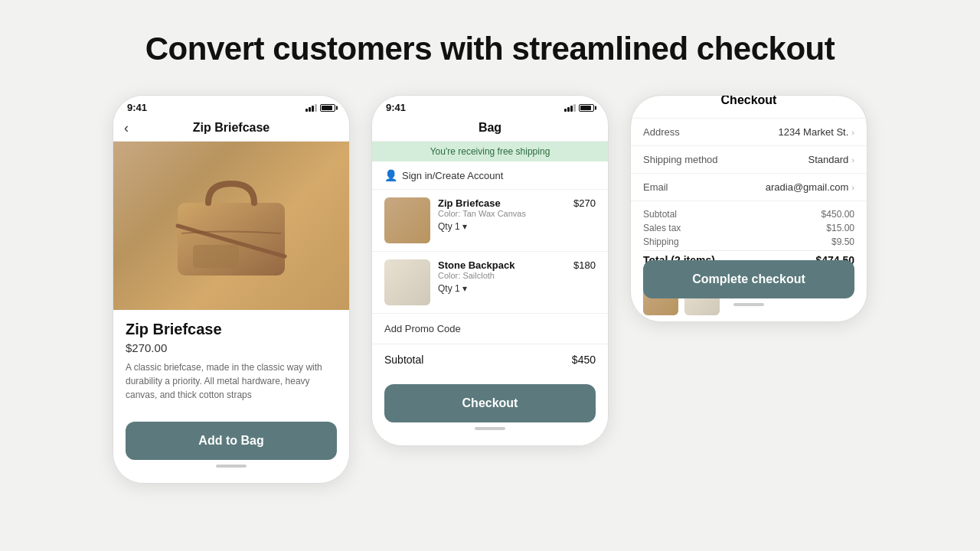  What do you see at coordinates (570, 108) in the screenshot?
I see `phone2-signal` at bounding box center [570, 108].